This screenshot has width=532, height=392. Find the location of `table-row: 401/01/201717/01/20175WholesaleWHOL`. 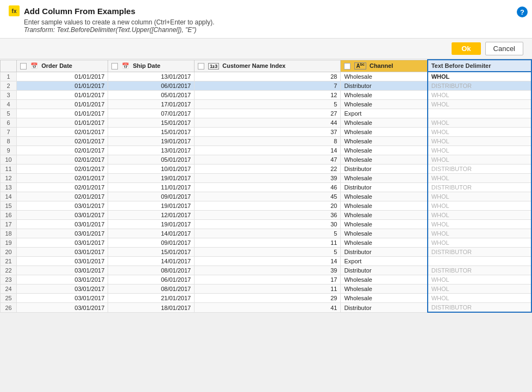

table-row: 401/01/201717/01/20175WholesaleWHOL is located at coordinates (266, 104).